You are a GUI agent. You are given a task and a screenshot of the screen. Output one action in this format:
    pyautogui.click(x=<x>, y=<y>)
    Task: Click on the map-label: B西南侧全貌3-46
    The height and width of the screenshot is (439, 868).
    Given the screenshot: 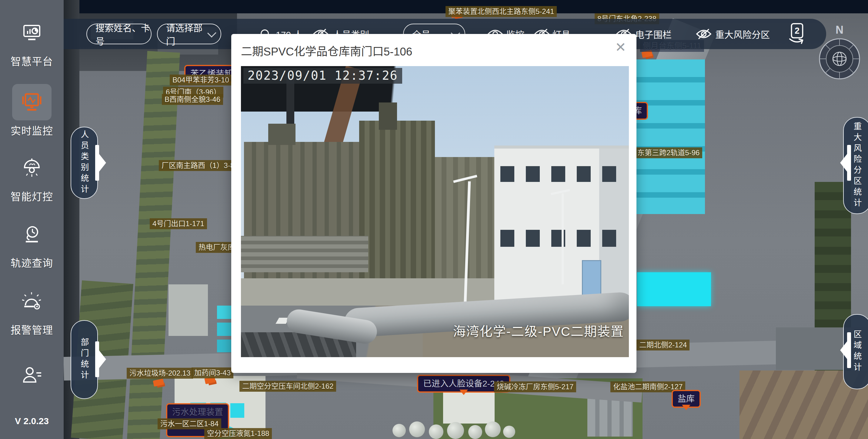 What is the action you would take?
    pyautogui.click(x=192, y=99)
    